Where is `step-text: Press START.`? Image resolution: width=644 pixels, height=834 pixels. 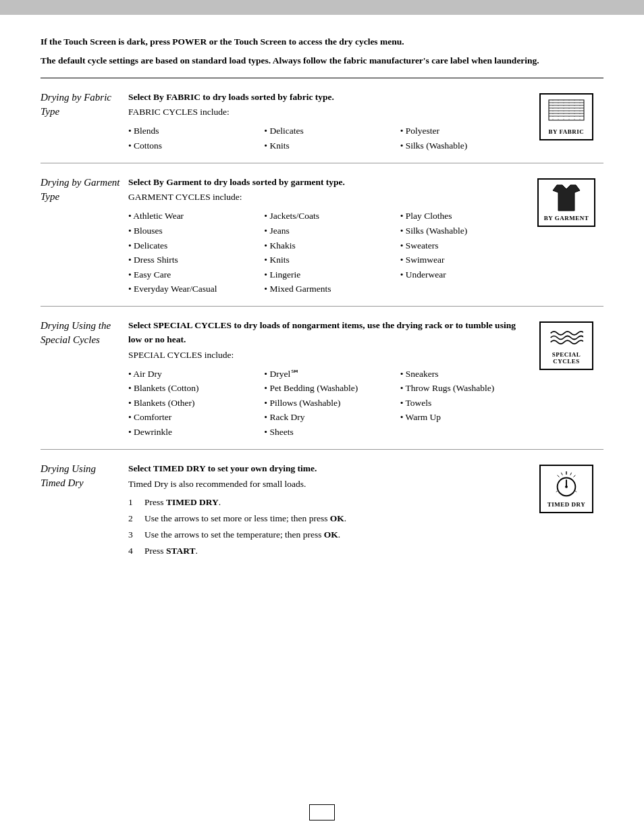
step-text: Press START. is located at coordinates (171, 551).